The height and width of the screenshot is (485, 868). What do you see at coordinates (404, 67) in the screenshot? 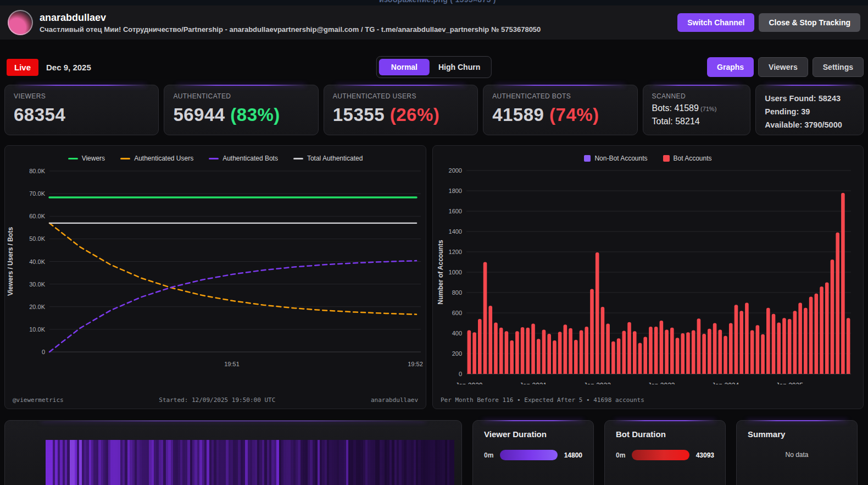
I see `mode-option-normal: Normal` at bounding box center [404, 67].